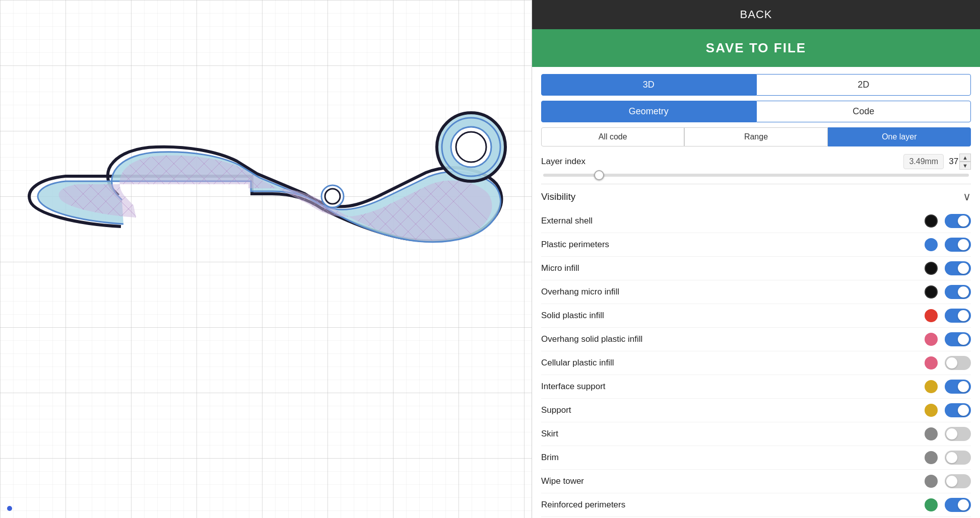 Image resolution: width=980 pixels, height=518 pixels. I want to click on visibility-row: Interface support, so click(756, 387).